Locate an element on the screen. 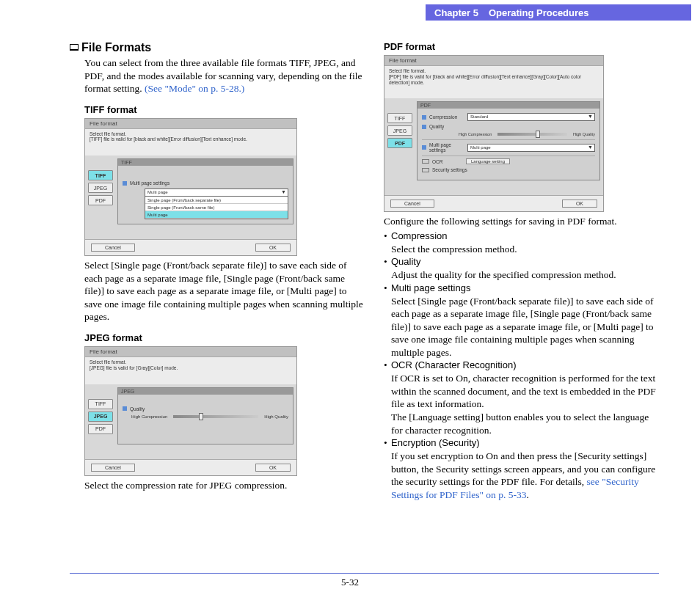 Image resolution: width=700 pixels, height=600 pixels. jpeg-help-text: Select file format. [JPEG] file is valid… is located at coordinates (191, 371).